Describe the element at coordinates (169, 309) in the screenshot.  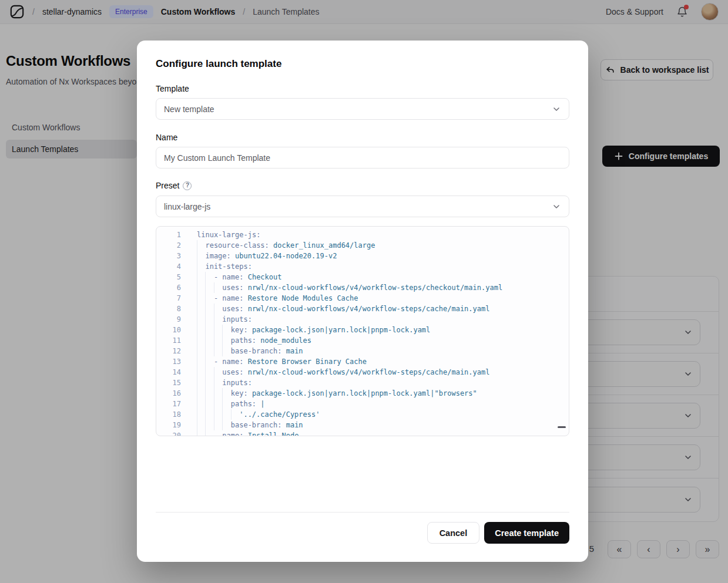
I see `line-number: 8` at that location.